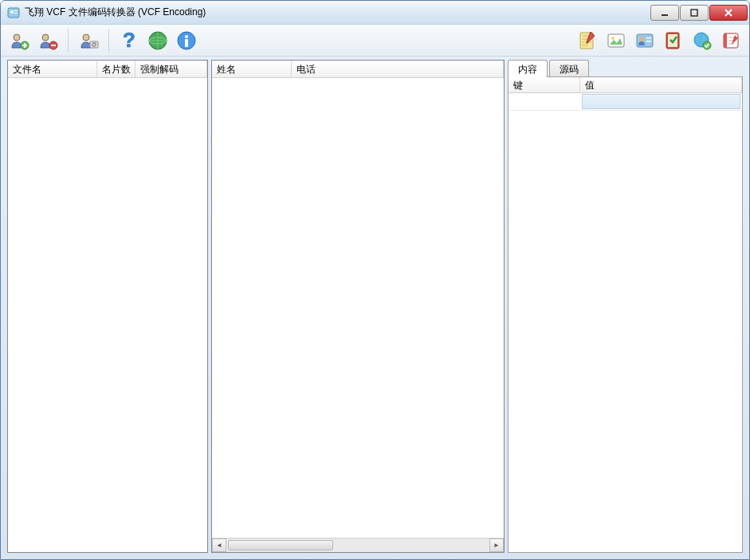 Image resolution: width=750 pixels, height=560 pixels. Describe the element at coordinates (528, 69) in the screenshot. I see `tab-content: 内容` at that location.